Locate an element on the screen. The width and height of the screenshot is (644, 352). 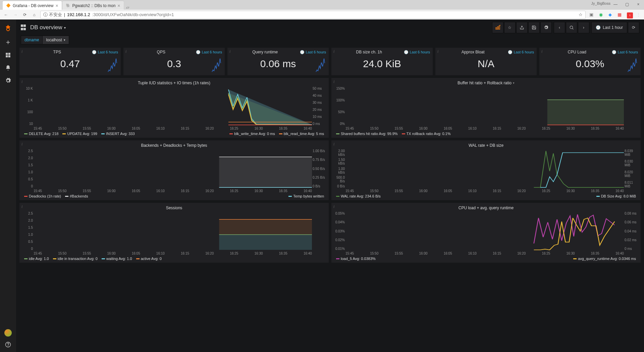
ext-badge-icon: ▤1 is located at coordinates (629, 15).